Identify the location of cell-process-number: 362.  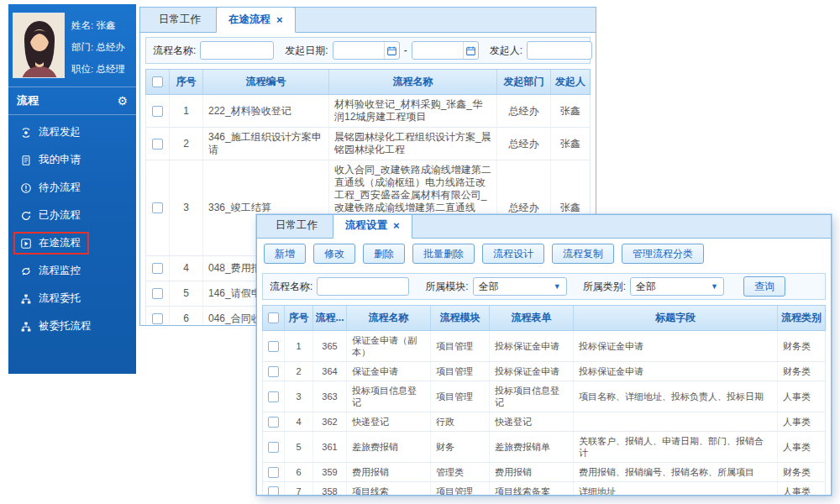
(330, 422).